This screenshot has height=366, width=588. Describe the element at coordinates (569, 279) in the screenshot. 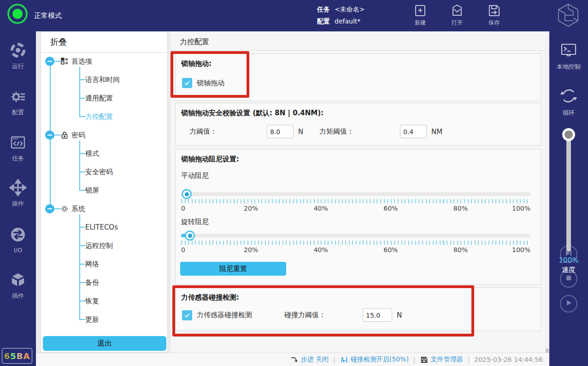

I see `stop-button` at that location.